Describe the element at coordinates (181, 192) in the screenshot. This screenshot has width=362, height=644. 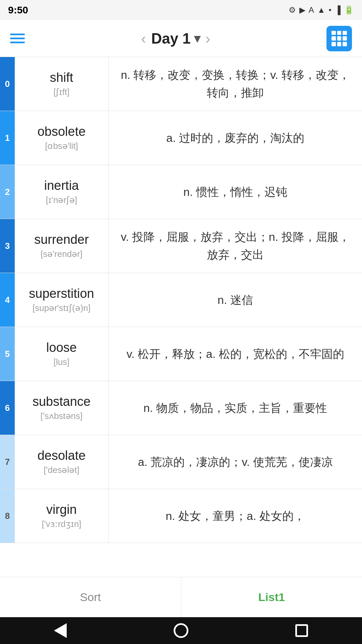
I see `table-row: 2 inertia [ɪ'nərʃə] n. 惯性，惰性，迟钝` at that location.